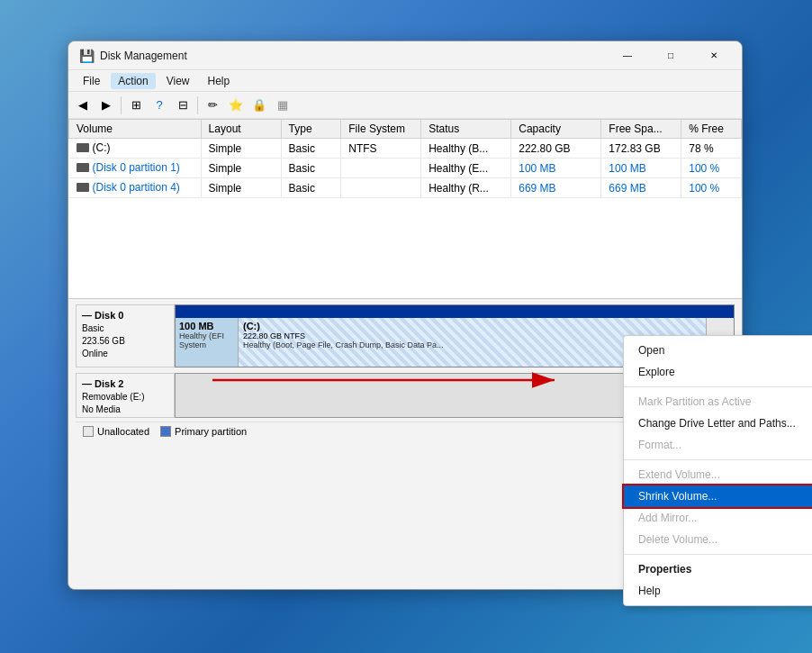 Image resolution: width=812 pixels, height=653 pixels. Describe the element at coordinates (283, 105) in the screenshot. I see `toolbar-btn-extra: ▦` at that location.